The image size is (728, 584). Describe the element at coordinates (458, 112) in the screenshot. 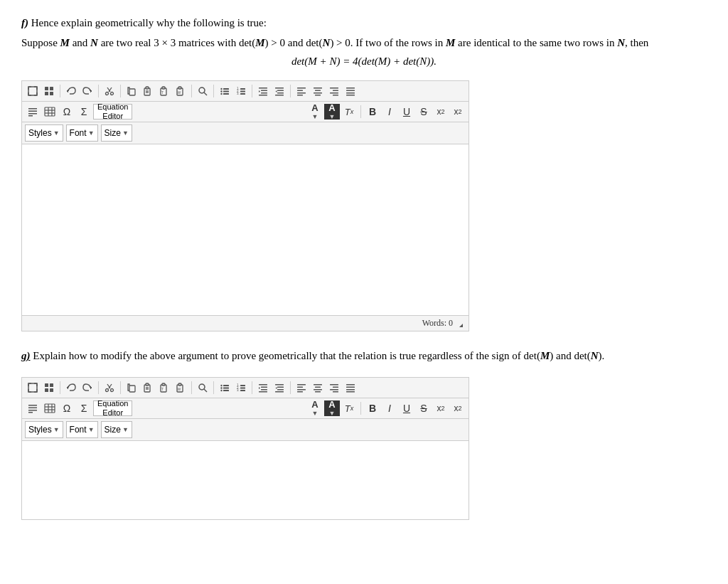

I see `superscript-button: x2` at that location.